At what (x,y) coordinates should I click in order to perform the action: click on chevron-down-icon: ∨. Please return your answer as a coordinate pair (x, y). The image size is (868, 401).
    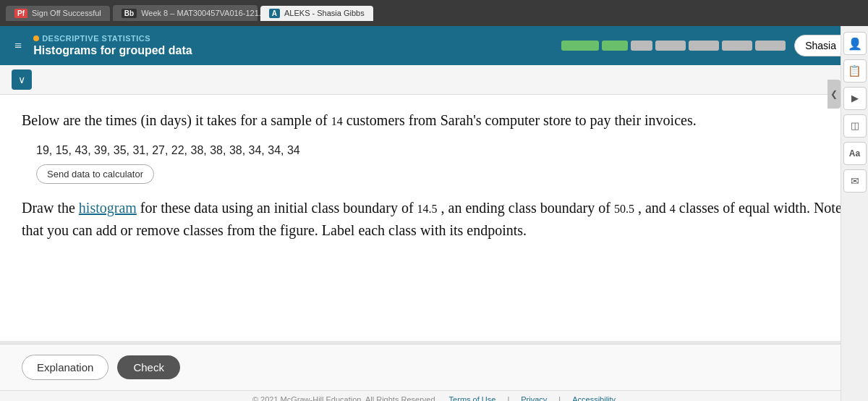
    Looking at the image, I should click on (22, 80).